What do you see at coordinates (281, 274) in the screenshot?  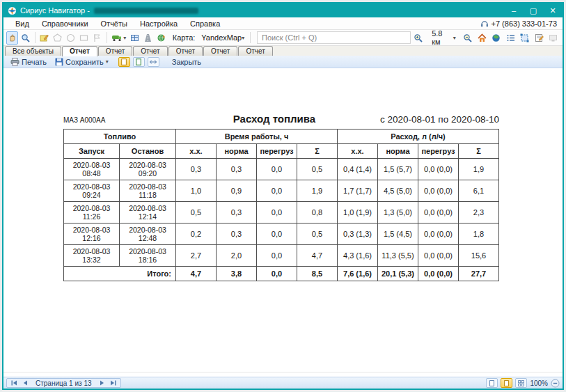 I see `totals-row: Итого: 4,7 3,8 0,0 8,5 7,6 (1,6) 20,1 (5…` at bounding box center [281, 274].